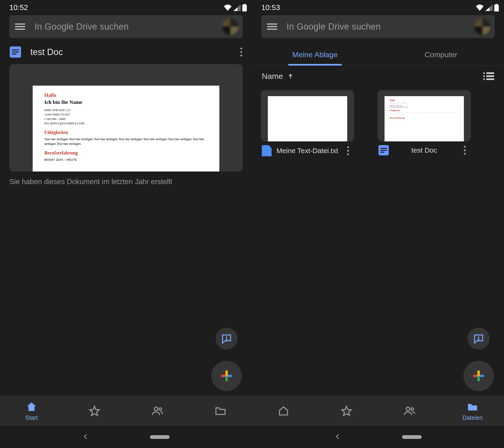  Describe the element at coordinates (489, 76) in the screenshot. I see `view-toggle-list-icon` at that location.